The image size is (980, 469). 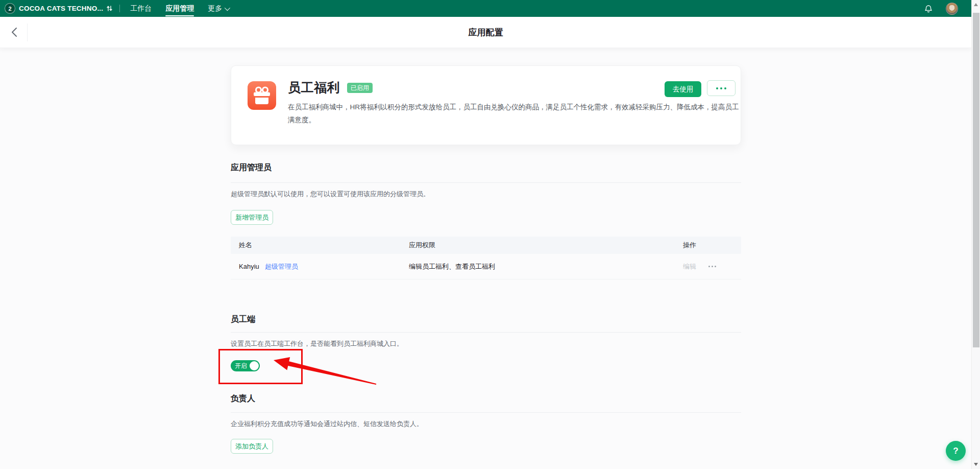 What do you see at coordinates (486, 332) in the screenshot?
I see `employee-section-divider` at bounding box center [486, 332].